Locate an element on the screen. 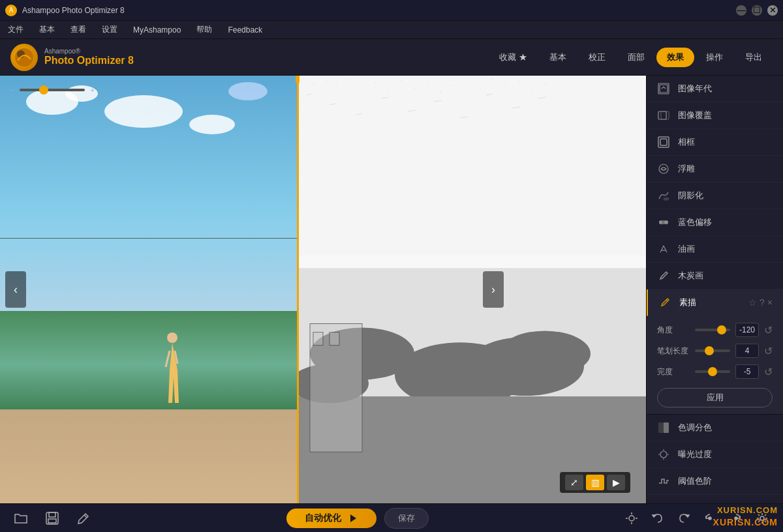 The image size is (783, 532). image-overlay-icon is located at coordinates (664, 115).